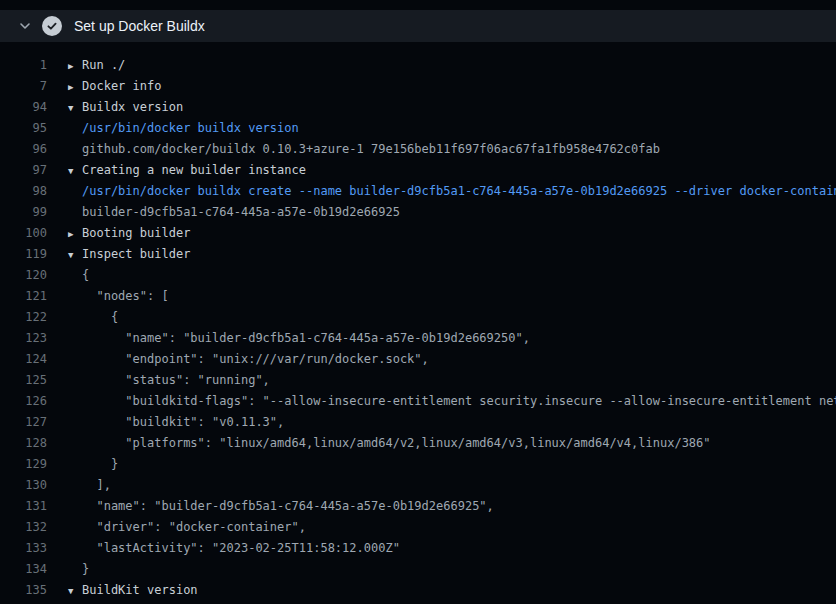 The height and width of the screenshot is (604, 836). Describe the element at coordinates (288, 506) in the screenshot. I see `line-text: "name": "builder-d9cfb5a1-c764-445a-a57e…` at that location.